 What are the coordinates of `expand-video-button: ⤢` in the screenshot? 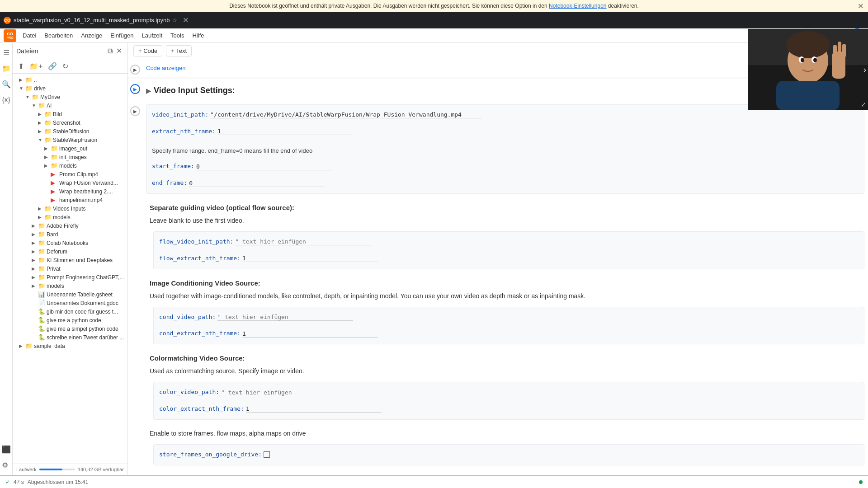 It's located at (863, 104).